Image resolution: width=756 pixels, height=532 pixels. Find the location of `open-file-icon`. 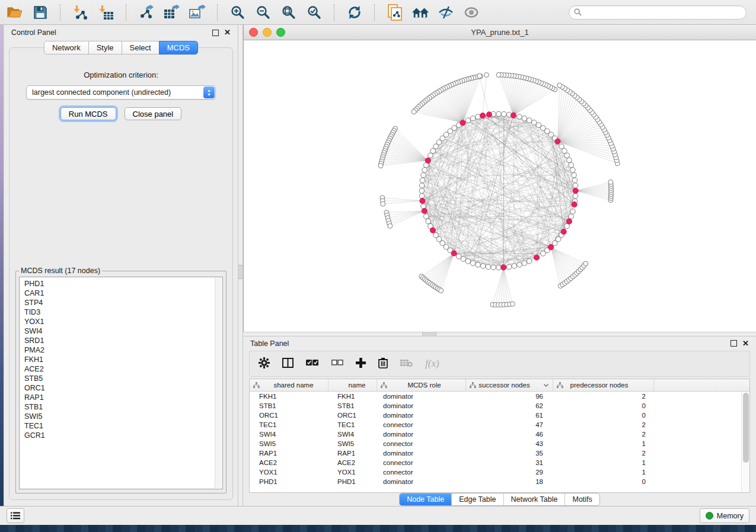

open-file-icon is located at coordinates (15, 12).